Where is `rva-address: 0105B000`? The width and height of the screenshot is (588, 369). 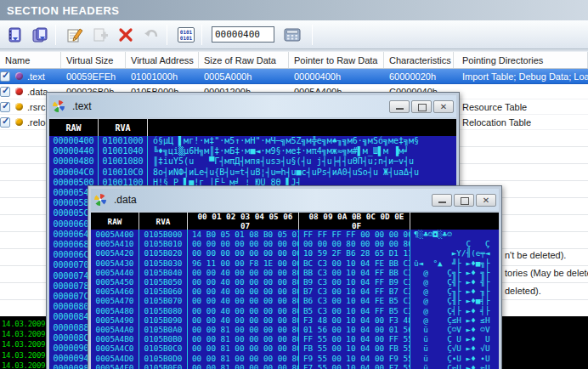 rva-address: 0105B000 is located at coordinates (163, 235).